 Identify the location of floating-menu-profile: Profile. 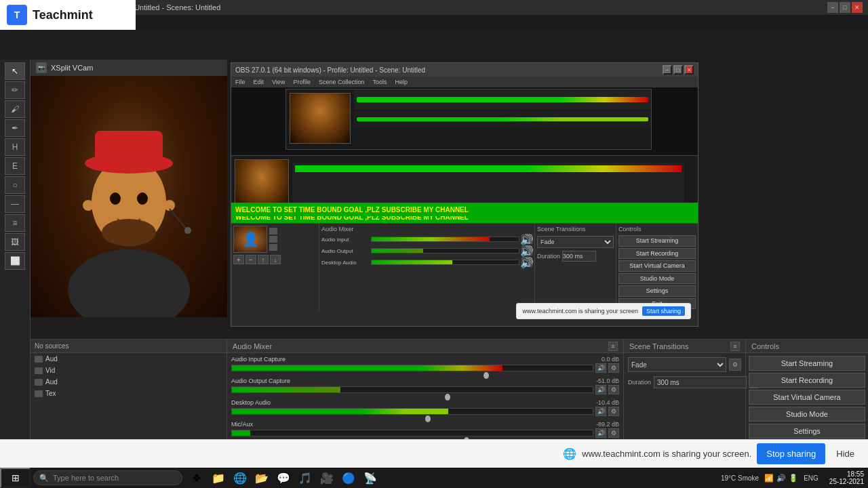
(302, 82).